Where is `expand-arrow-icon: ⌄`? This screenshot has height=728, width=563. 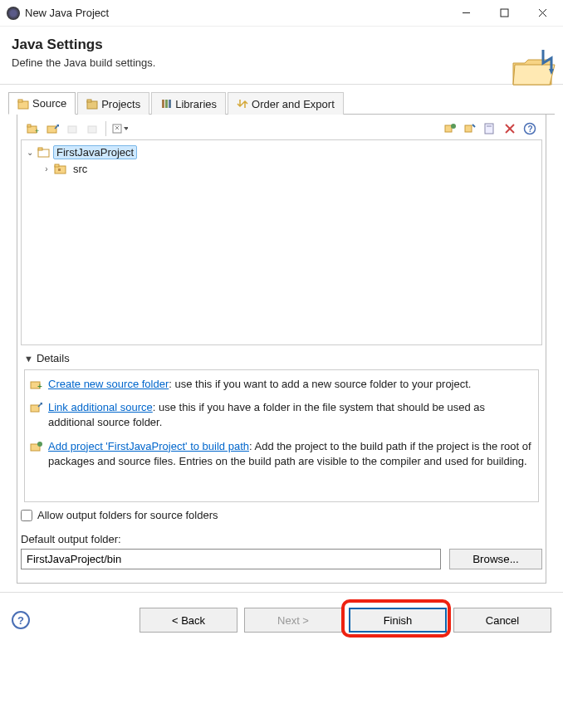
expand-arrow-icon: ⌄ is located at coordinates (30, 153).